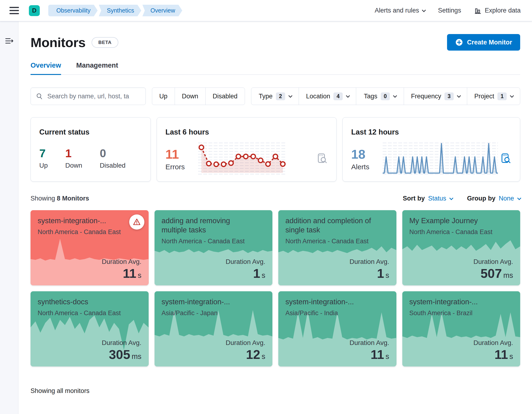 The image size is (532, 414). Describe the element at coordinates (337, 248) in the screenshot. I see `monitor-card: addition and completion of single task N…` at that location.